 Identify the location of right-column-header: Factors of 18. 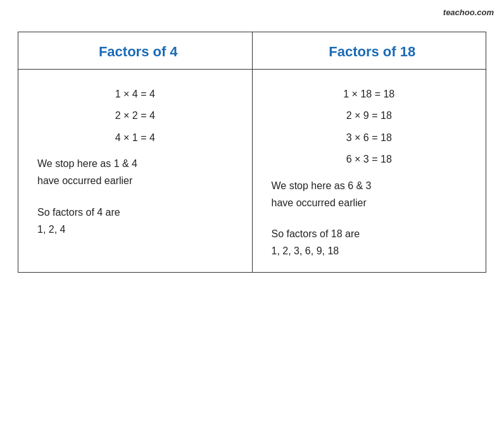
(369, 51).